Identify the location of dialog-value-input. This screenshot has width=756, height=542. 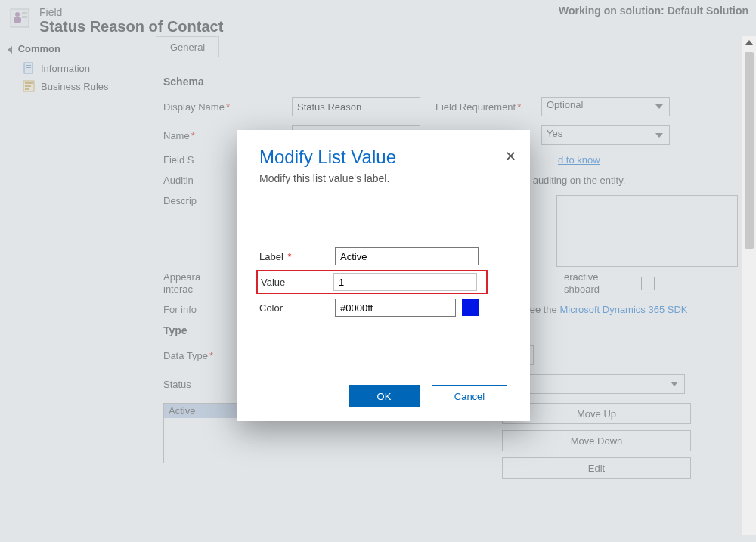
(405, 282).